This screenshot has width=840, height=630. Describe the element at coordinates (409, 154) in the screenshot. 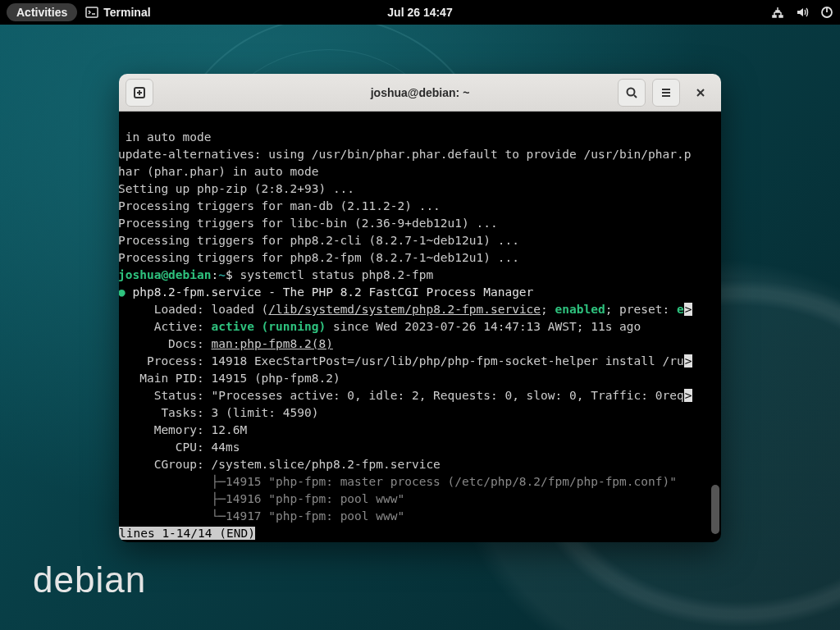

I see `output-line: update-alternatives: using /usr/bin/phar…` at that location.